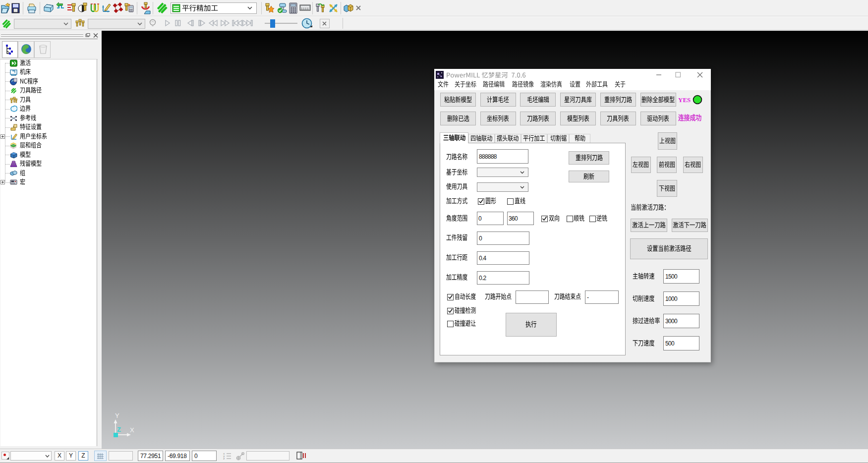  I want to click on svg-text: Y, so click(117, 415).